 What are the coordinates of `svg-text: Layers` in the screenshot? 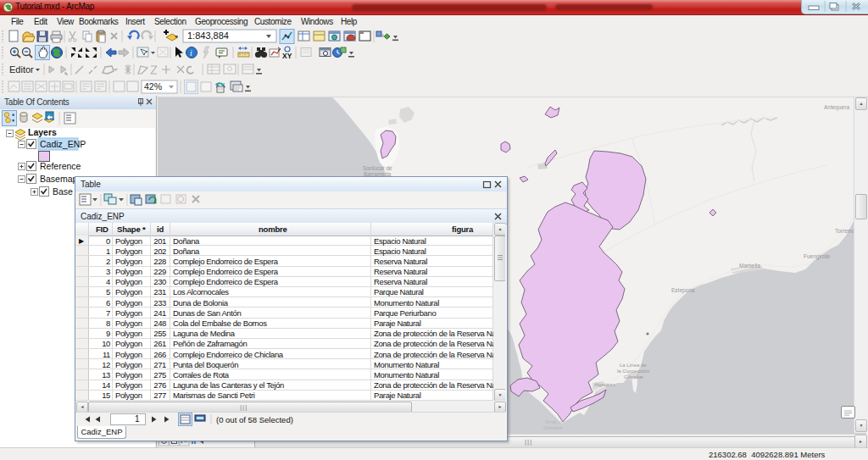 It's located at (42, 132).